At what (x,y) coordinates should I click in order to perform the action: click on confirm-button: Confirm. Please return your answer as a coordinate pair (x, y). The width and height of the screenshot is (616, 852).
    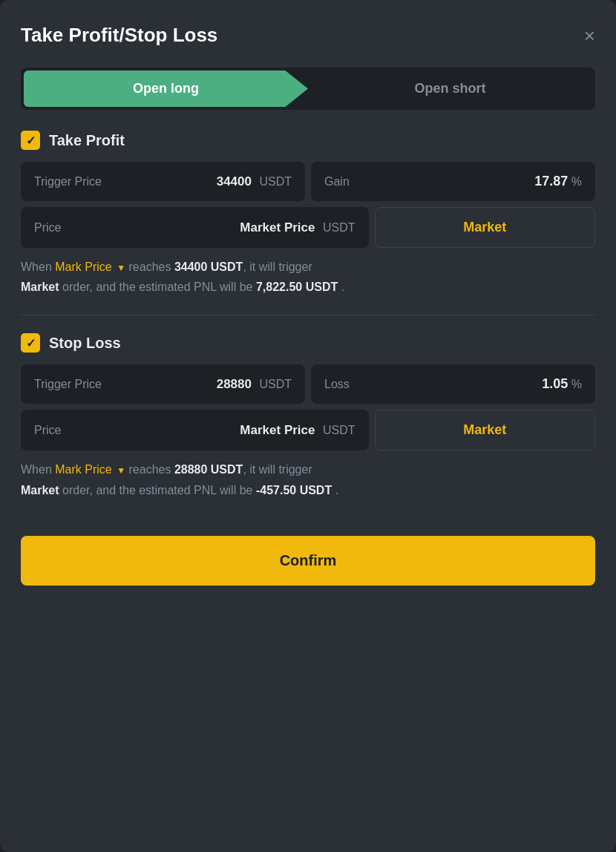
    Looking at the image, I should click on (308, 561).